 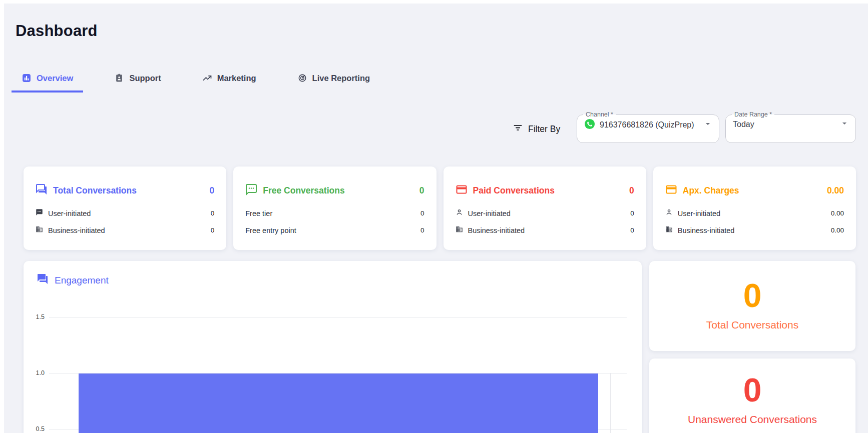 What do you see at coordinates (334, 208) in the screenshot?
I see `card-free-conversations: Free Conversations 0 Free tier 0 Free en…` at bounding box center [334, 208].